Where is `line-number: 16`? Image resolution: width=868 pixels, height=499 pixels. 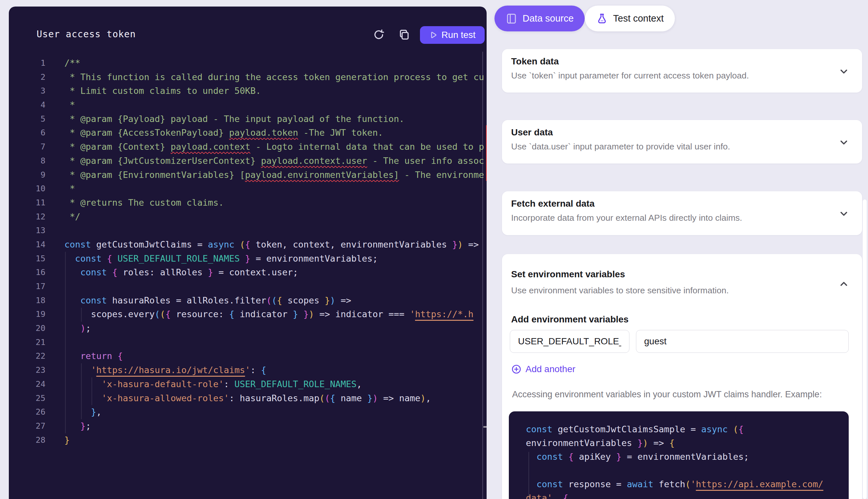 line-number: 16 is located at coordinates (27, 273).